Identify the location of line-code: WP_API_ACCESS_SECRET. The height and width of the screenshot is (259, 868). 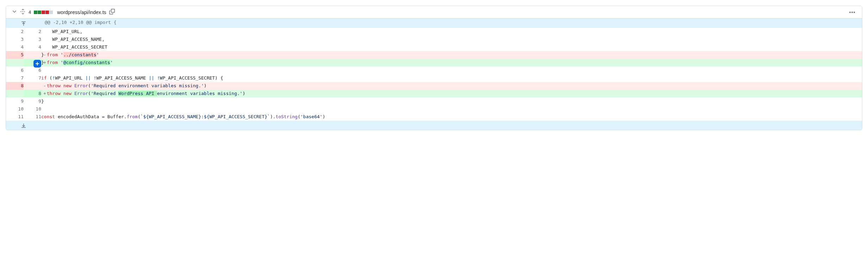
(452, 47).